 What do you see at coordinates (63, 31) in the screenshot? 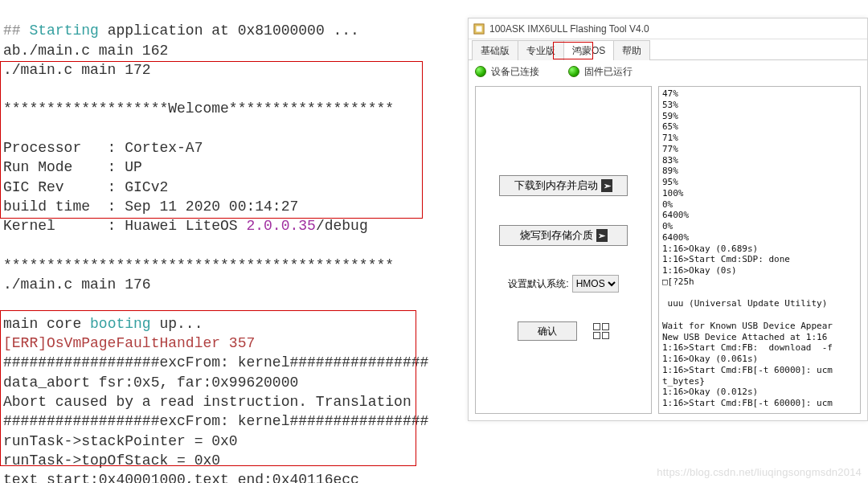
I see `starting-keyword: Starting` at bounding box center [63, 31].